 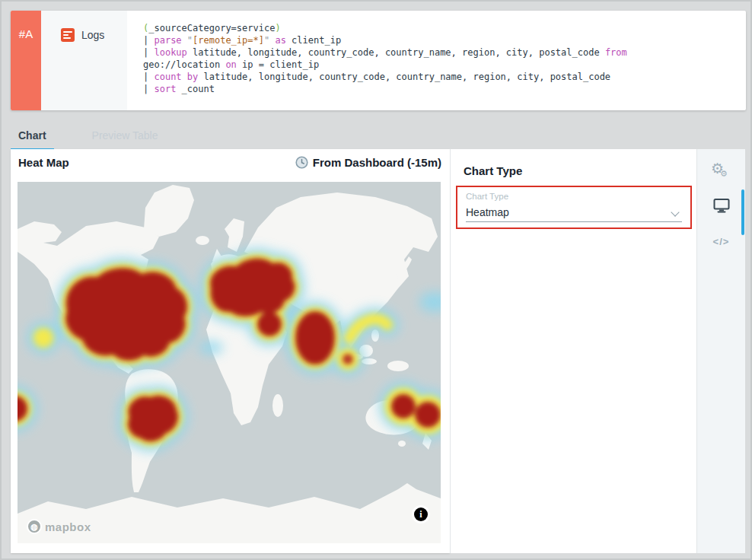 What do you see at coordinates (59, 527) in the screenshot?
I see `mapbox-attribution: ◍ mapbox` at bounding box center [59, 527].